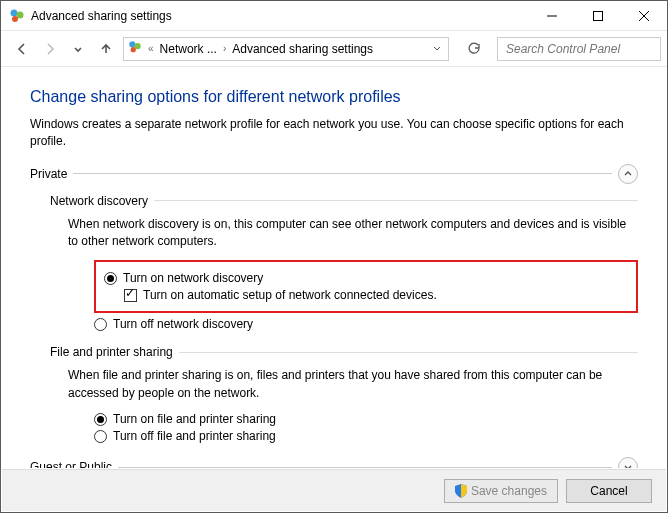 The image size is (668, 513). I want to click on address-bar: « Network ... › Advanced sharing setting…, so click(286, 49).